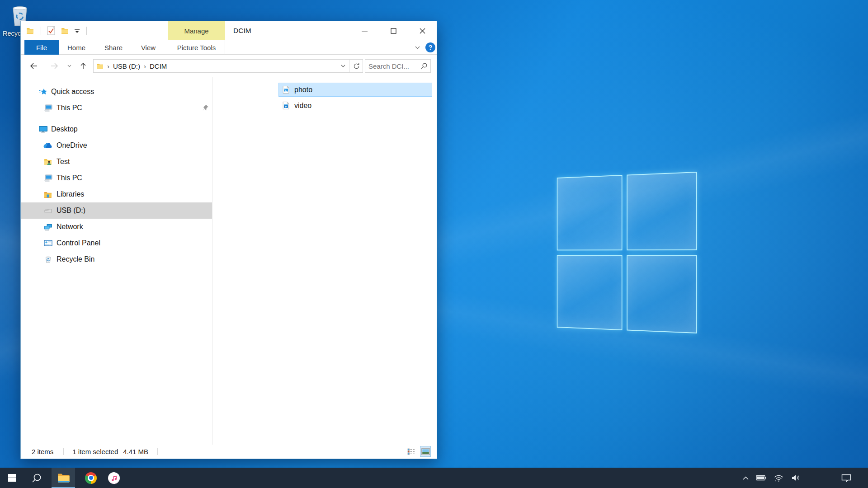  Describe the element at coordinates (422, 31) in the screenshot. I see `close-button` at that location.